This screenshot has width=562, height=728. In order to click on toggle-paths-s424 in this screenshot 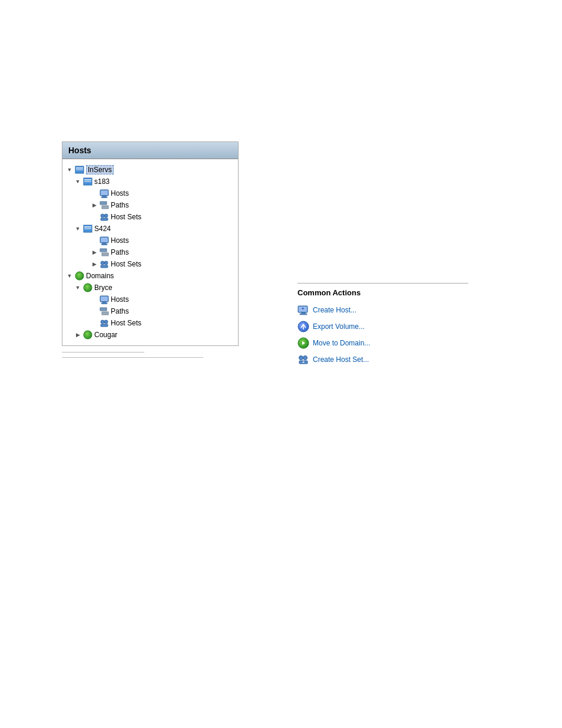, I will do `click(94, 252)`.